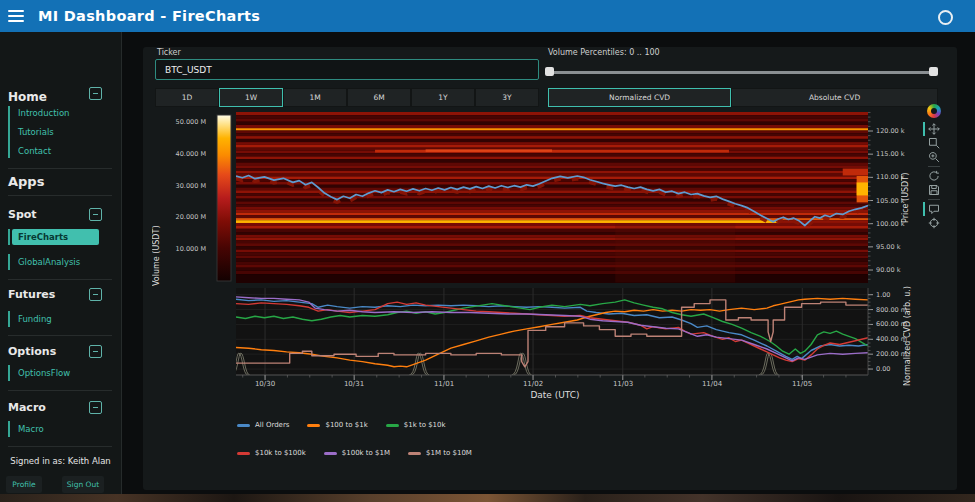  Describe the element at coordinates (604, 52) in the screenshot. I see `percentiles-label: Volume Percentiles: 0 .. 100` at that location.